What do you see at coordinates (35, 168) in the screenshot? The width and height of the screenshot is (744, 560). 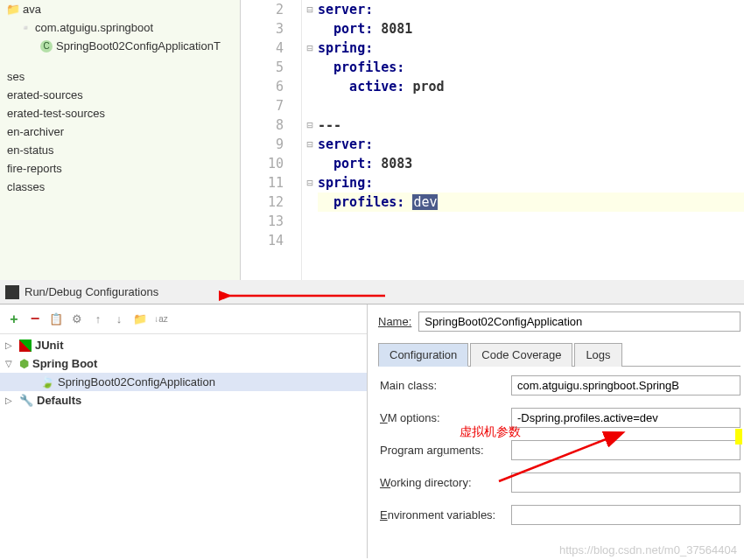 I see `tree-label: fire-reports` at bounding box center [35, 168].